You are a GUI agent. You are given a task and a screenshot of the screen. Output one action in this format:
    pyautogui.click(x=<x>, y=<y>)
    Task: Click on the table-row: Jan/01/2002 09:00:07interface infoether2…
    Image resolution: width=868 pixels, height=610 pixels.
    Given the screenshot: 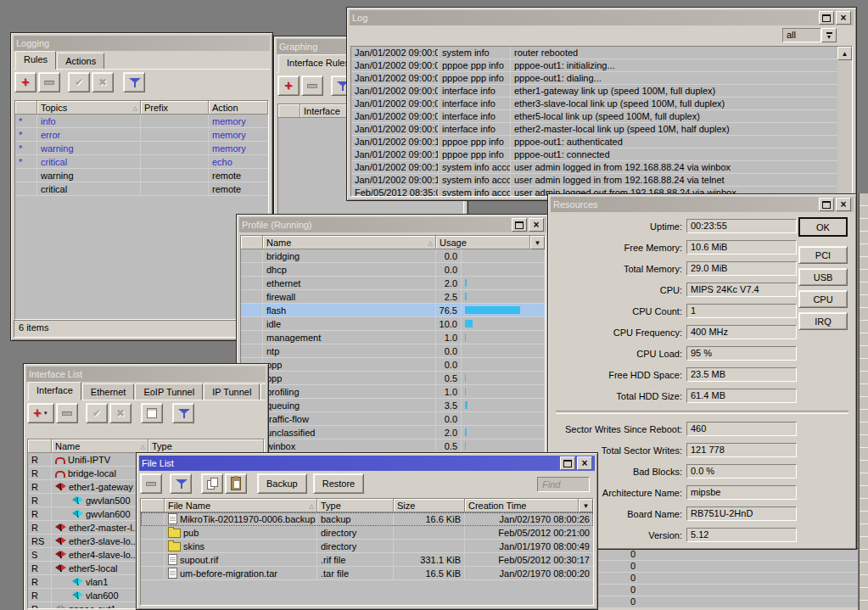 What is the action you would take?
    pyautogui.click(x=594, y=129)
    